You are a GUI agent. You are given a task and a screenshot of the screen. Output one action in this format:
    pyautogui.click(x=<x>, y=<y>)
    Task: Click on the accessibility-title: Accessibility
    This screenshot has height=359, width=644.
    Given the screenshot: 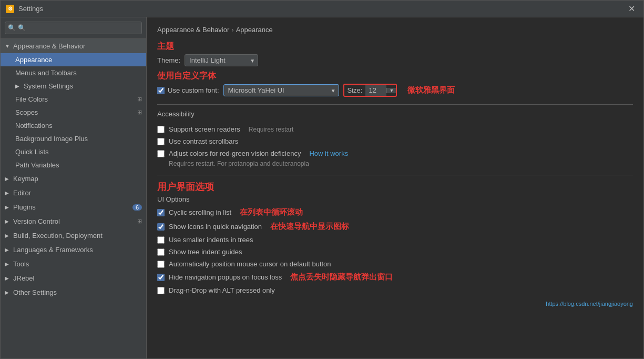 What is the action you would take?
    pyautogui.click(x=395, y=114)
    